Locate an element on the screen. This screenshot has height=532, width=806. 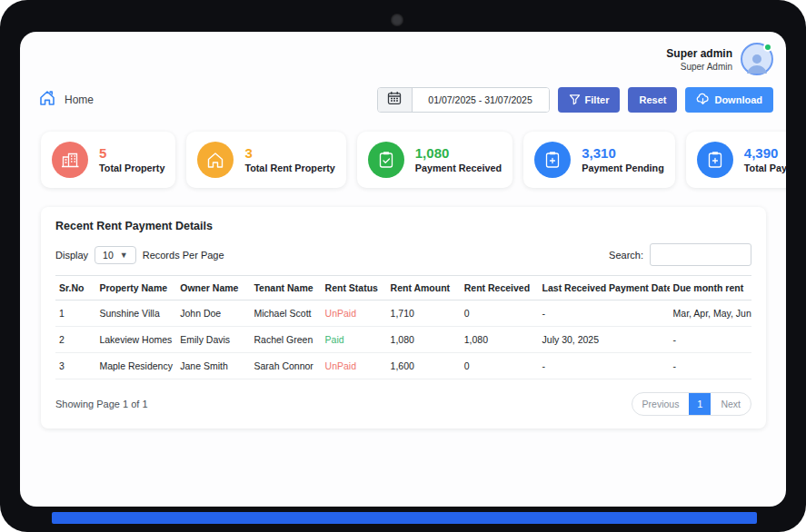
table-cell: 3 is located at coordinates (75, 367).